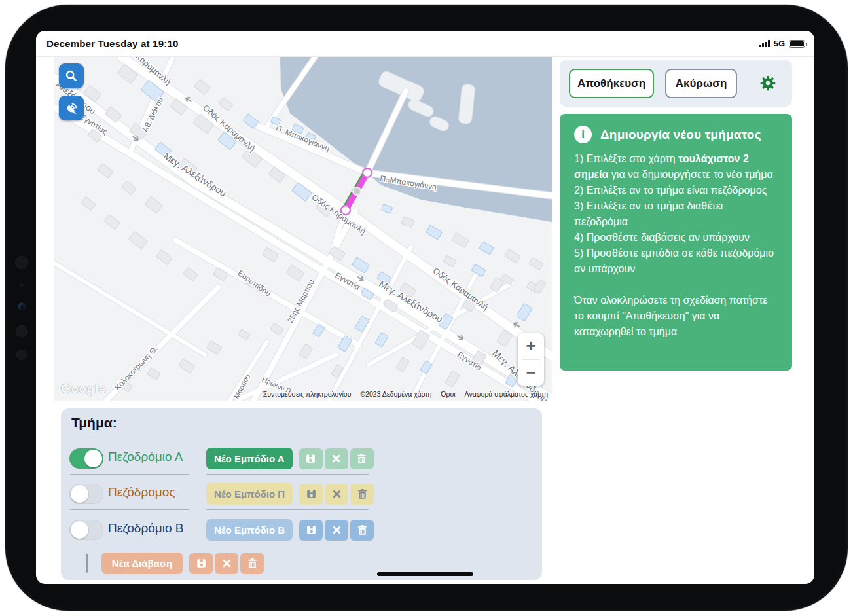 This screenshot has height=616, width=853. I want to click on instructions-panel: i Δημιουργία νέου τμήματος 1) Επιλέξτε σ…, so click(676, 242).